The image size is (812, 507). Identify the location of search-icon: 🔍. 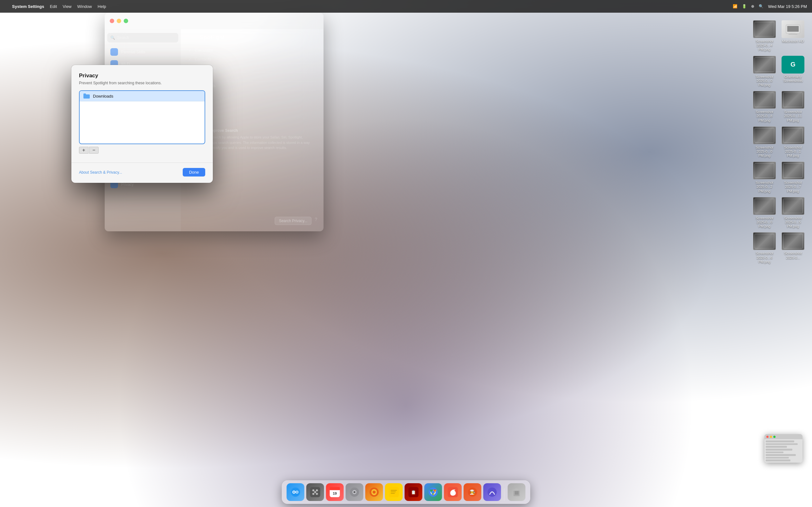
(761, 6).